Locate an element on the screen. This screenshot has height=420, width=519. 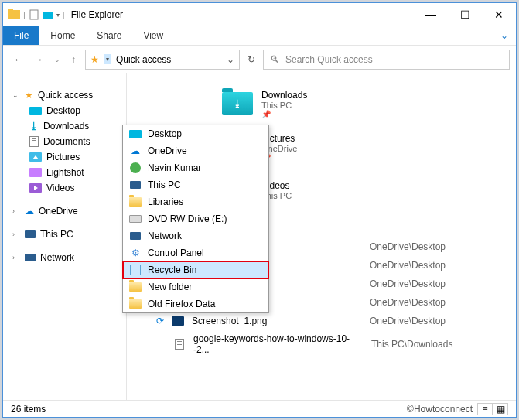
nav-label: Pictures is located at coordinates (63, 157).